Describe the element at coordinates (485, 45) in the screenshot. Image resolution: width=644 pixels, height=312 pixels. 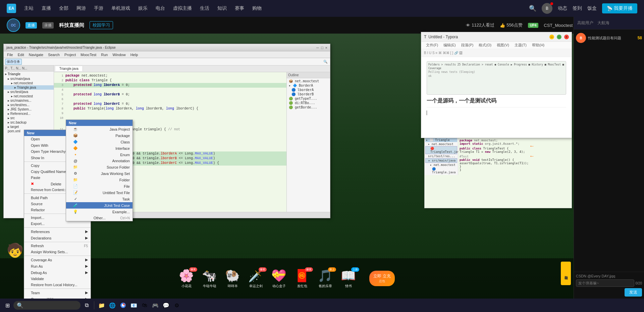
I see `typora-menu-format: 格式(O)` at that location.